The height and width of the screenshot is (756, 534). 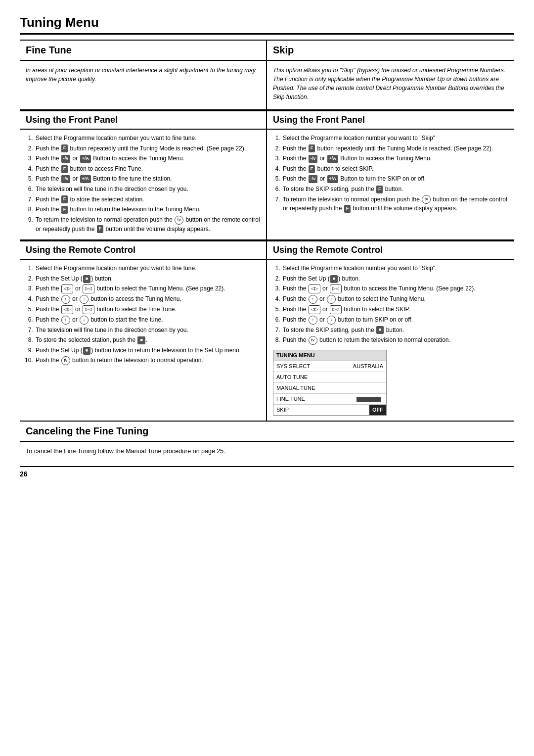 I want to click on list-item: Push the -/v or +/A Button to access the…, so click(x=395, y=158).